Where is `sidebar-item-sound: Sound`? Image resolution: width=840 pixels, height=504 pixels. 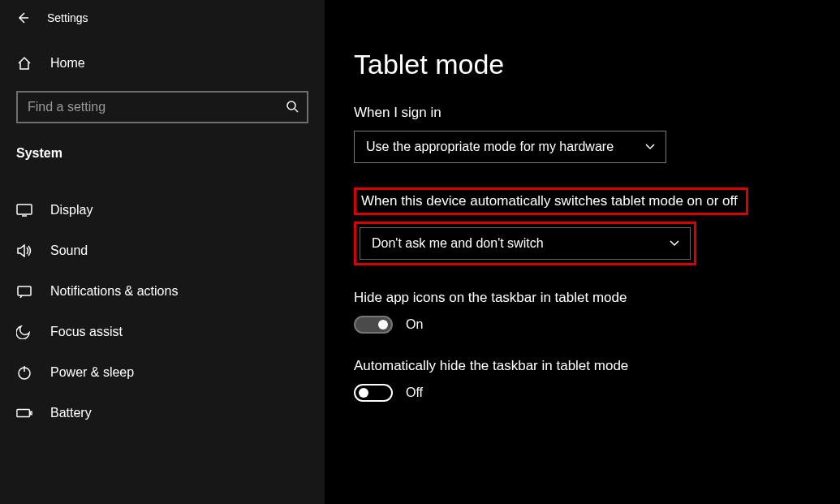 sidebar-item-sound: Sound is located at coordinates (162, 251).